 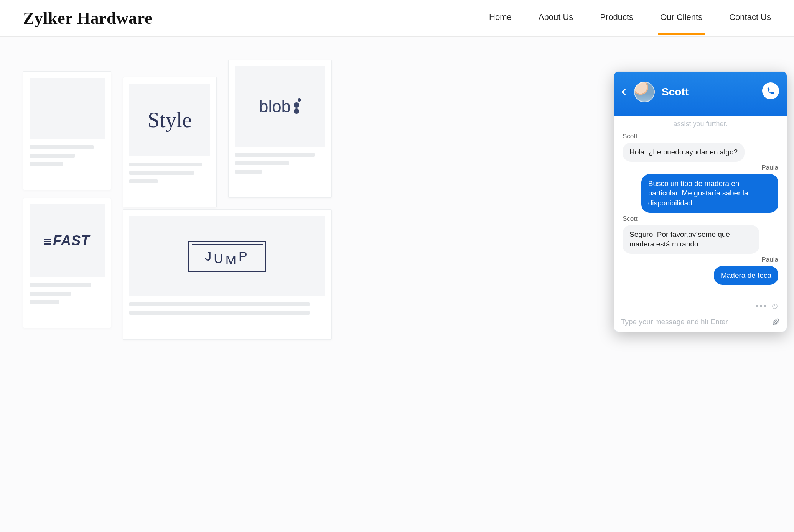 I want to click on chat-message: Scott Hola. ¿Le puedo ayudar en algo?, so click(x=700, y=147).